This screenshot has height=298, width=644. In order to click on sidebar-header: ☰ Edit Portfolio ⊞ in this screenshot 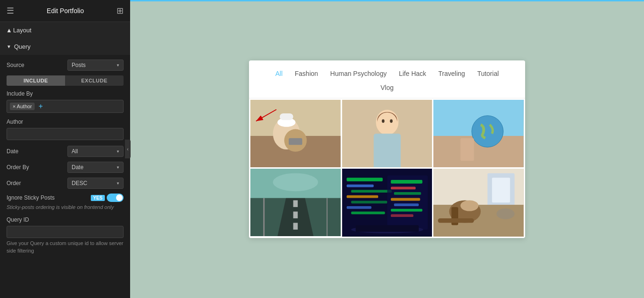, I will do `click(65, 11)`.